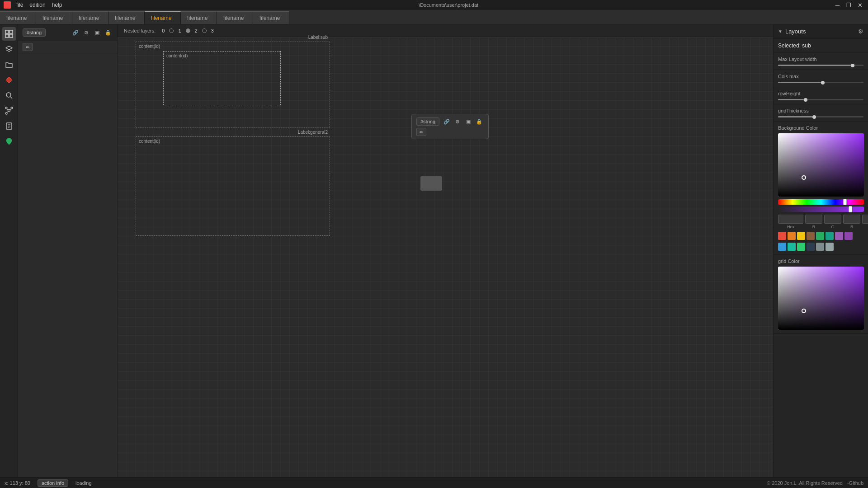 Image resolution: width=868 pixels, height=488 pixels. Describe the element at coordinates (458, 122) in the screenshot. I see `float-gear-icon: ⚙` at that location.